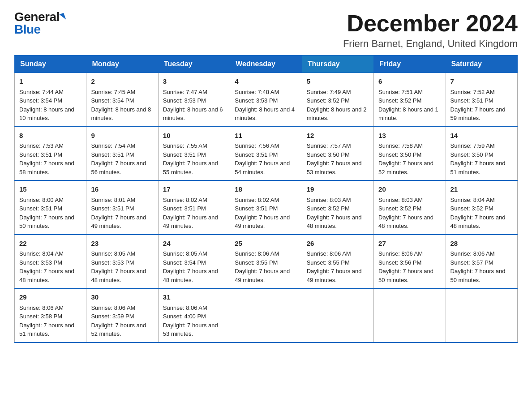 This screenshot has height=411, width=532. What do you see at coordinates (410, 261) in the screenshot?
I see `table-row: 27 Sunrise: 8:06 AM Sunset: 3:56 PM Dayl…` at bounding box center [410, 261].